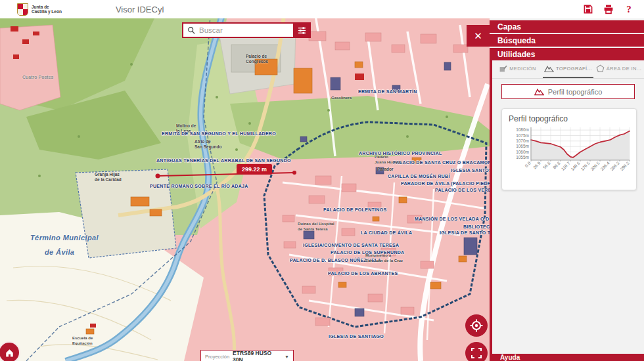  Describe the element at coordinates (302, 30) in the screenshot. I see `sliders-icon` at that location.